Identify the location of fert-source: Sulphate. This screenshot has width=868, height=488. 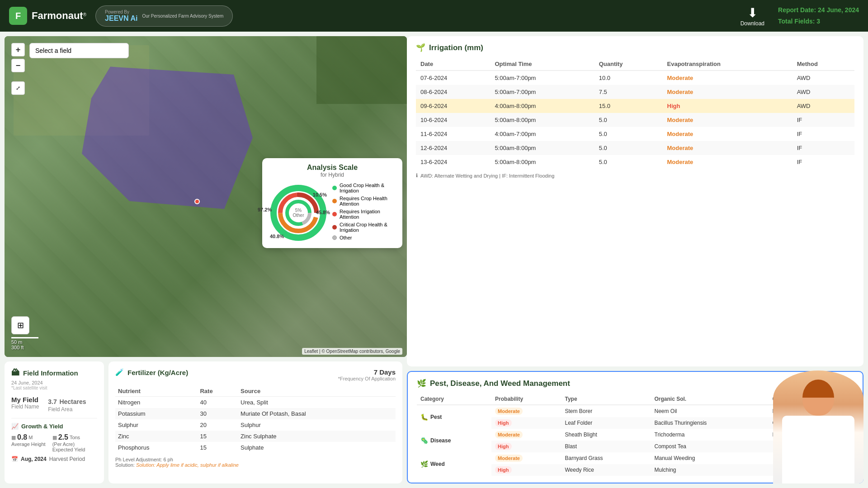
(316, 447).